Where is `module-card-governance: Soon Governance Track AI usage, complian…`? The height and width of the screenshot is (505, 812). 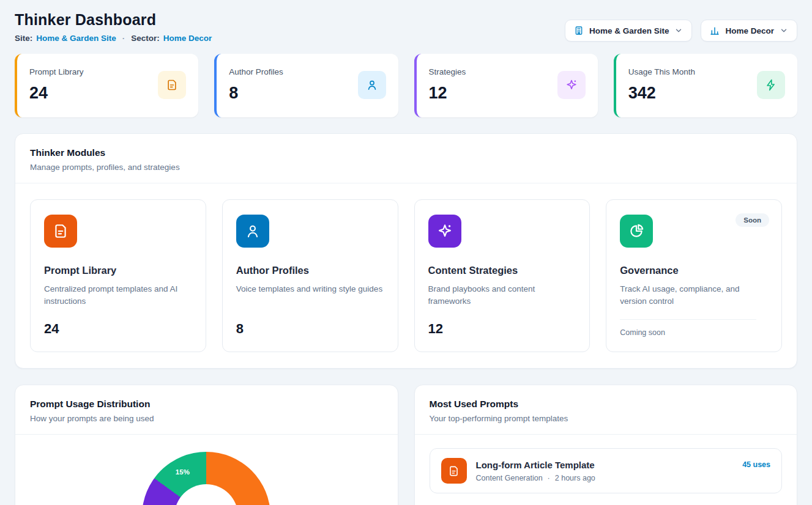
module-card-governance: Soon Governance Track AI usage, complian… is located at coordinates (694, 276).